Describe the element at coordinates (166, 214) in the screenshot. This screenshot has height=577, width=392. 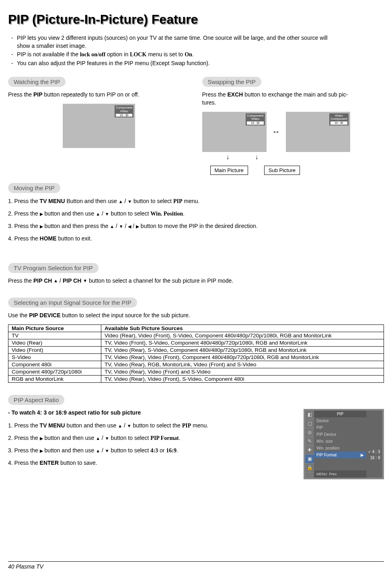
I see `m2d: Win. Position` at that location.